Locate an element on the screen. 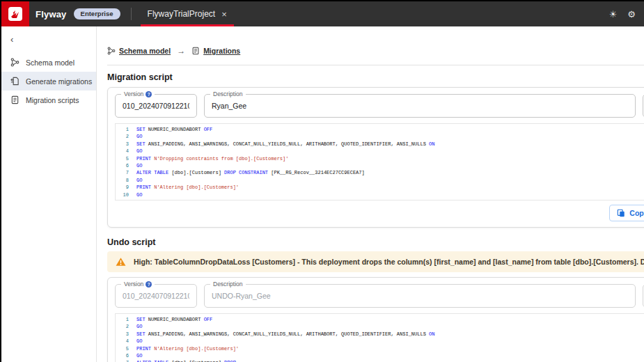  data-loss-warning-banner: High: TableColumnDropDataLoss [Customers… is located at coordinates (376, 262).